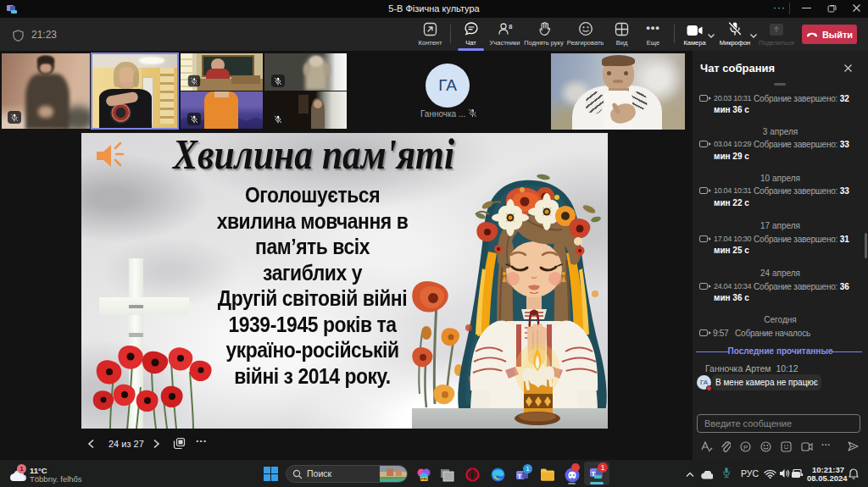  What do you see at coordinates (520, 476) in the screenshot?
I see `svg-text: T` at bounding box center [520, 476].